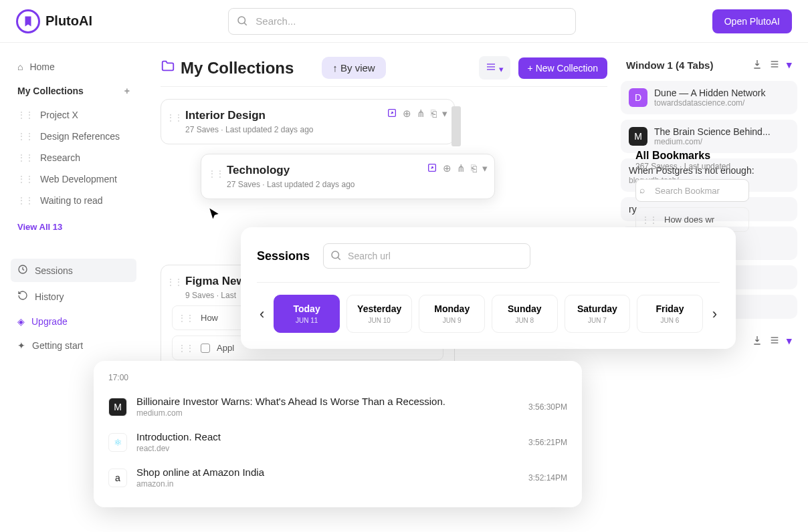 The width and height of the screenshot is (808, 532). I want to click on view-options-button: ▾, so click(495, 68).